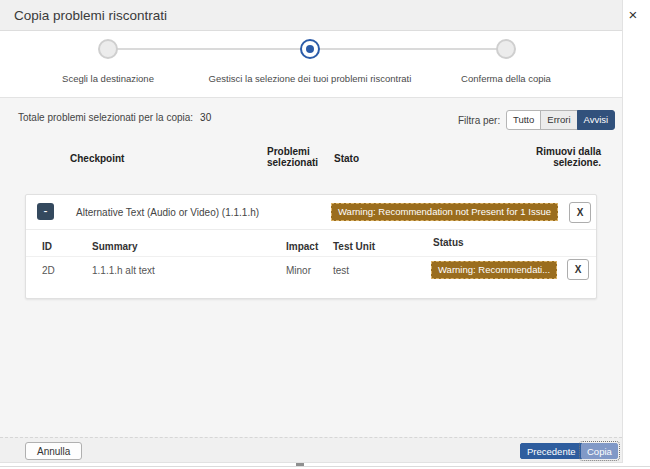 The height and width of the screenshot is (469, 650). I want to click on total-selected-label: Totale problemi selezionati per la copia…, so click(106, 118).